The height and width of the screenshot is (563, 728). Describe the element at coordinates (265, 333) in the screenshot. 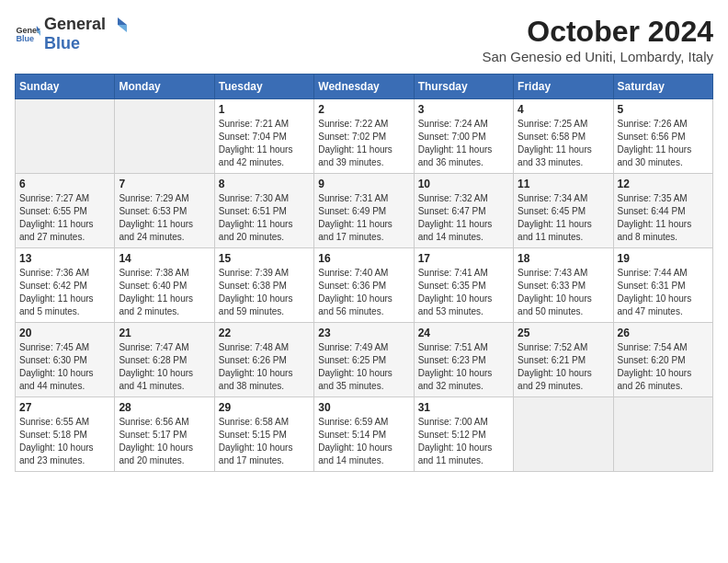

I see `day-number: 22` at that location.